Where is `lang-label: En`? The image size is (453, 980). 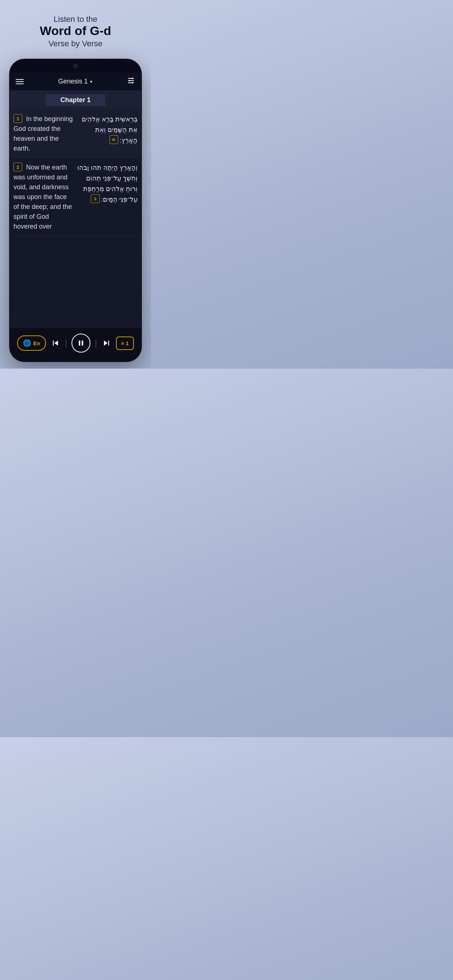
lang-label: En is located at coordinates (37, 343).